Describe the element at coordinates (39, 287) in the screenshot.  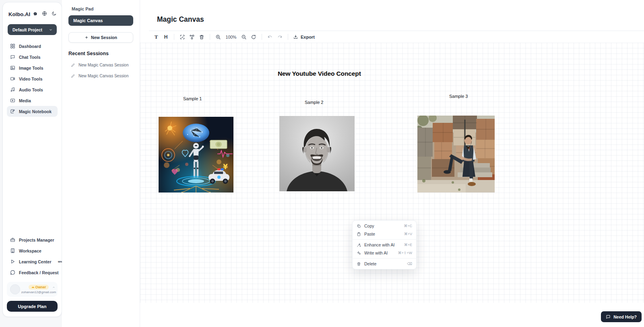
I see `owner-badge: Owner` at that location.